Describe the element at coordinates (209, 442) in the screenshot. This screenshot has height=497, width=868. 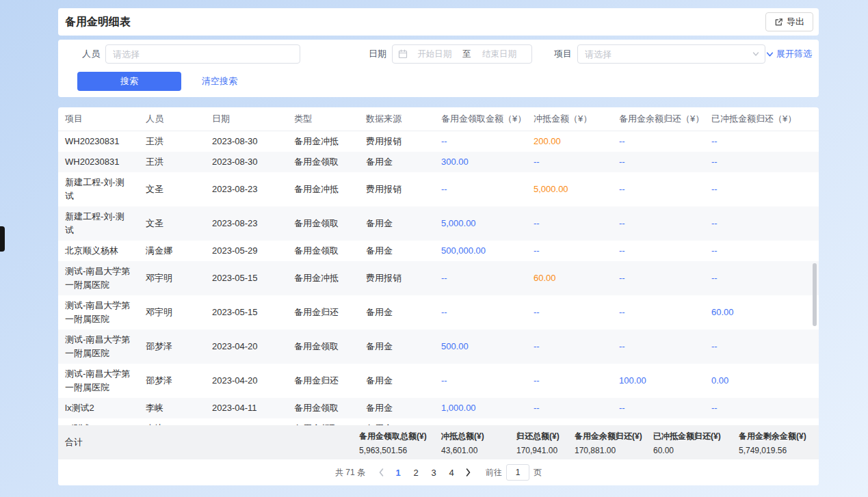
I see `summary-total-label: 合计` at that location.